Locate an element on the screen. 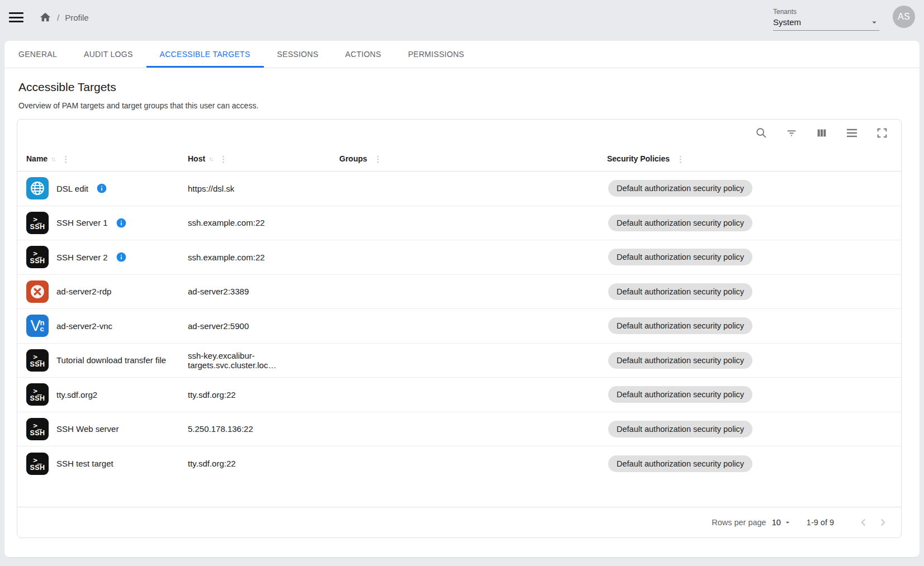 The height and width of the screenshot is (566, 924). topbar: / Profile Tenants System AS is located at coordinates (462, 17).